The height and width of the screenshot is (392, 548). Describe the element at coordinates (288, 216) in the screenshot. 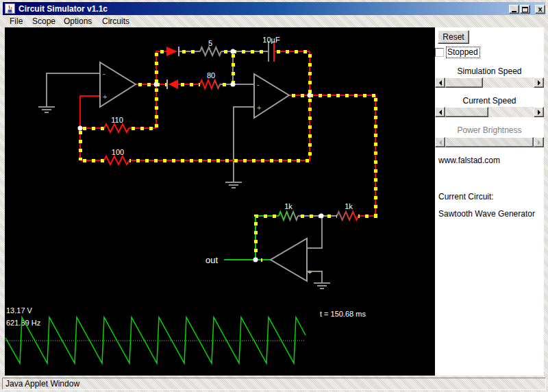

I see `resistor-1k-left` at that location.